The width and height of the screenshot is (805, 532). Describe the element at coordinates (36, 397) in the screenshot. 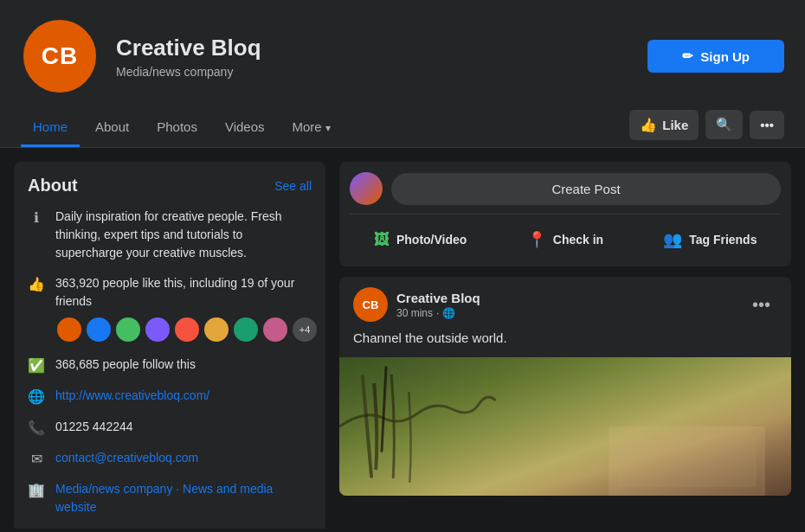

I see `globe-icon: 🌐` at that location.